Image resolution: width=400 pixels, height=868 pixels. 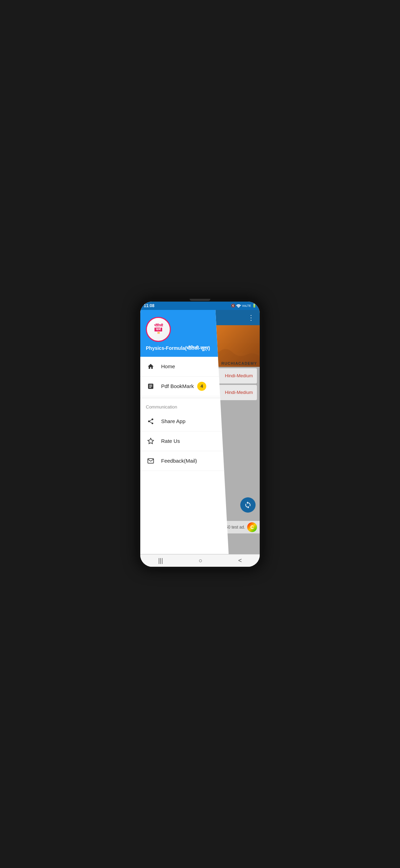 I want to click on nav-item-share: Share App, so click(x=185, y=421).